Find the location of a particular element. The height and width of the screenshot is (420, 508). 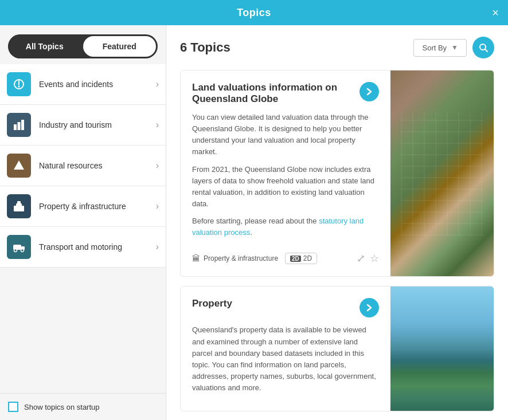

natural-label: Natural resources is located at coordinates (97, 166).